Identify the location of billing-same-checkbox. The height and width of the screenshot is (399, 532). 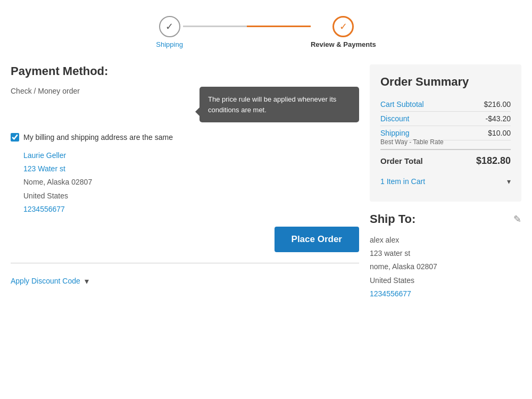
(15, 137).